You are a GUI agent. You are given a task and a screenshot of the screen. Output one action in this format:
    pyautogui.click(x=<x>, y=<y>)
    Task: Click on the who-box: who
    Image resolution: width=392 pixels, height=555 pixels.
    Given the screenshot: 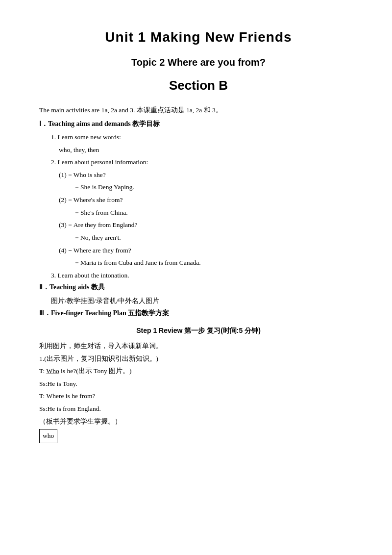 What is the action you would take?
    pyautogui.click(x=48, y=436)
    